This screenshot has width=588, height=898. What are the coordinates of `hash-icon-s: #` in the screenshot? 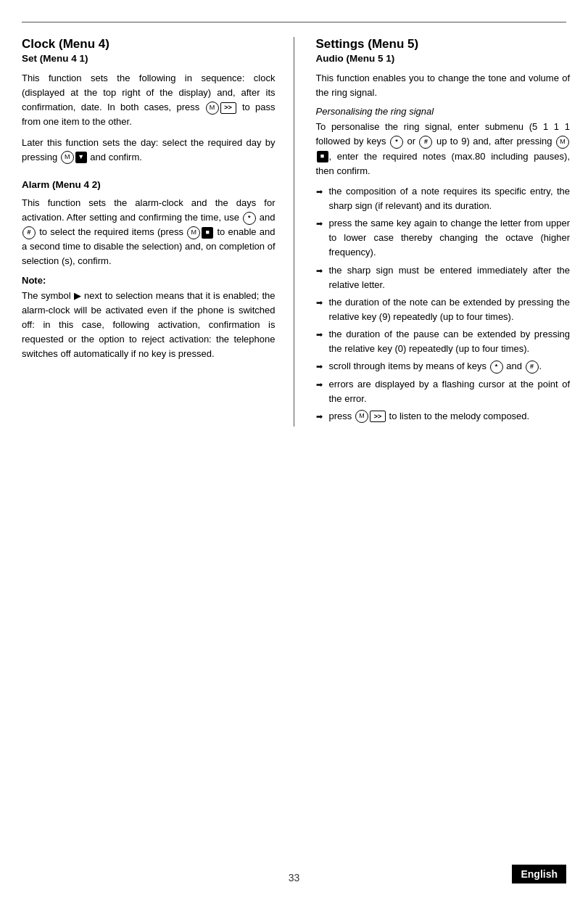 It's located at (532, 367).